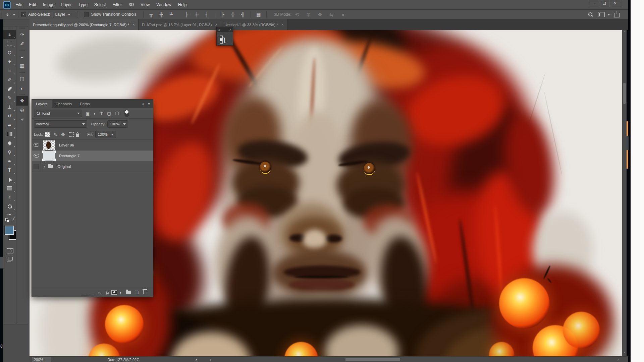 The width and height of the screenshot is (644, 362). What do you see at coordinates (9, 107) in the screenshot?
I see `clone-stamp-tool: ⊥` at bounding box center [9, 107].